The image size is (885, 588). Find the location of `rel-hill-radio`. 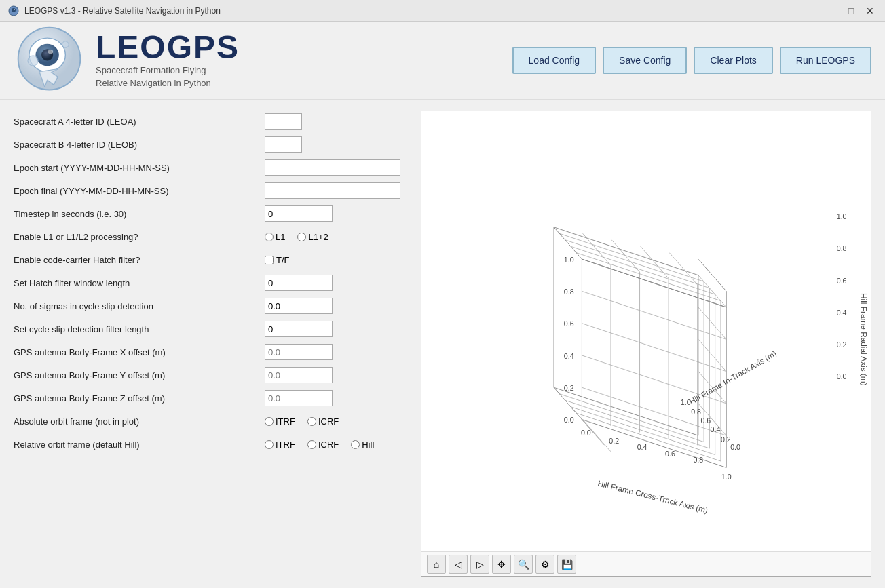

rel-hill-radio is located at coordinates (356, 445).